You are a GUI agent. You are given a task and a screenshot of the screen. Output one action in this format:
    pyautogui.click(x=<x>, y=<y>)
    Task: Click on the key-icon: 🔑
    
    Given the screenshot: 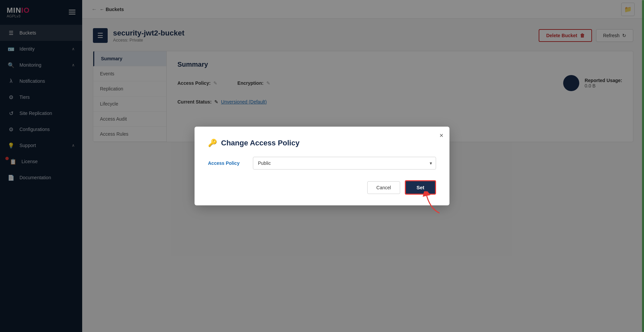 What is the action you would take?
    pyautogui.click(x=213, y=143)
    